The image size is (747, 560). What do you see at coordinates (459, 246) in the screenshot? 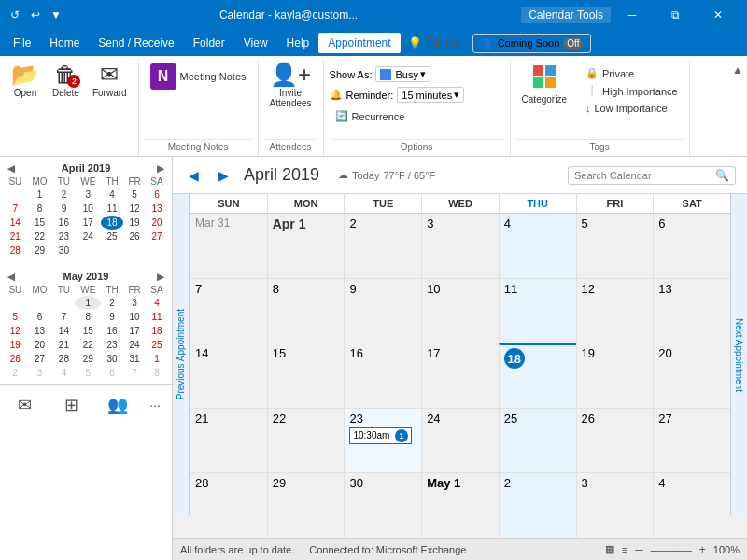
I see `day-apr3: 3` at bounding box center [459, 246].